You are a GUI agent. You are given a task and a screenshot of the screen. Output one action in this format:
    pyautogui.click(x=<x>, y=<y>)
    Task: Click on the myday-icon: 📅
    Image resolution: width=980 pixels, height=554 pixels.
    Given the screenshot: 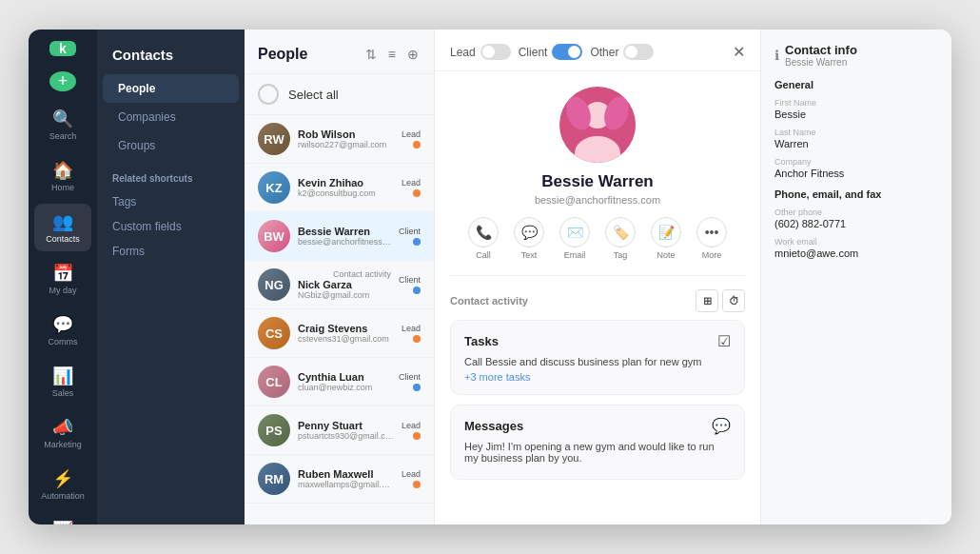 What is the action you would take?
    pyautogui.click(x=63, y=273)
    